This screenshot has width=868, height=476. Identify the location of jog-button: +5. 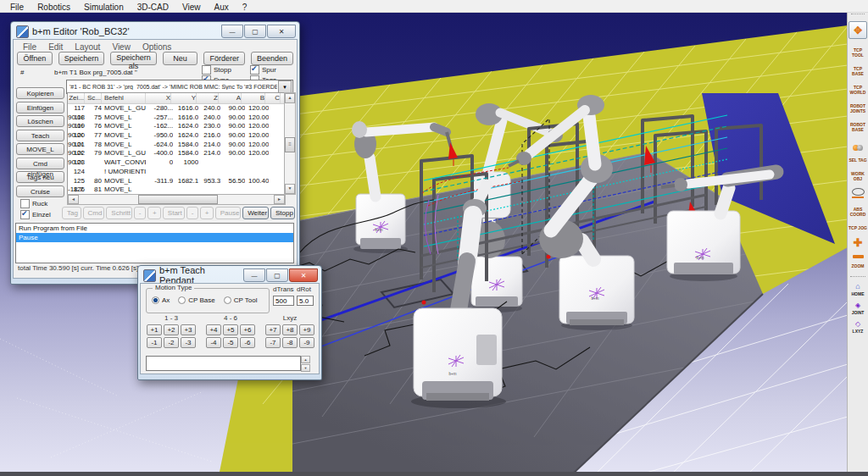
(231, 330).